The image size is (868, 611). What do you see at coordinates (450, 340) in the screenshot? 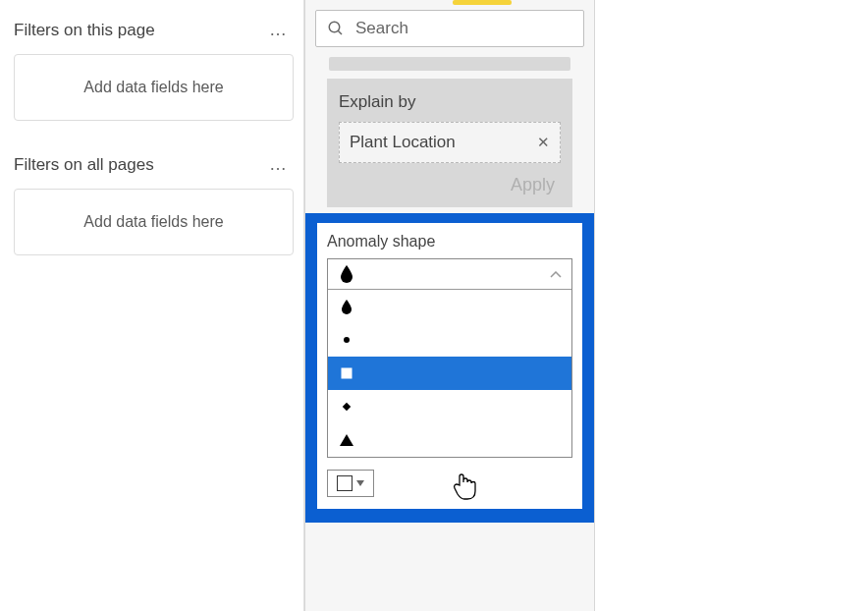
I see `shape-option-dot` at bounding box center [450, 340].